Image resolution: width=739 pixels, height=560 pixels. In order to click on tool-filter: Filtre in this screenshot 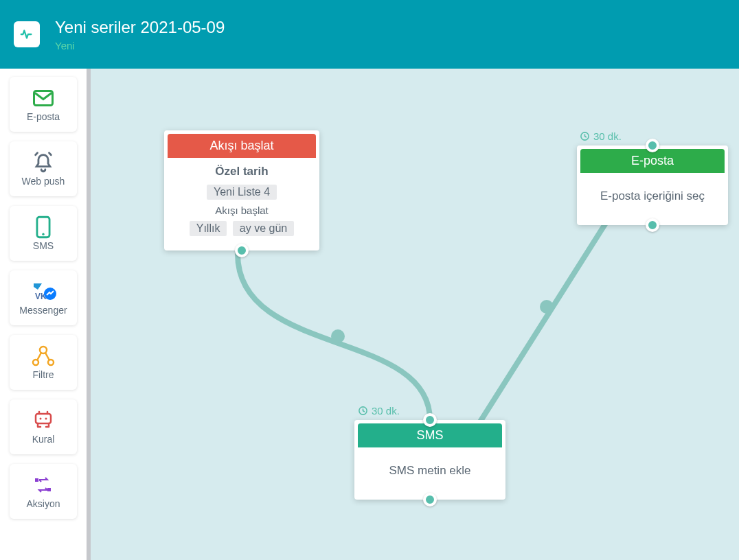, I will do `click(43, 362)`.